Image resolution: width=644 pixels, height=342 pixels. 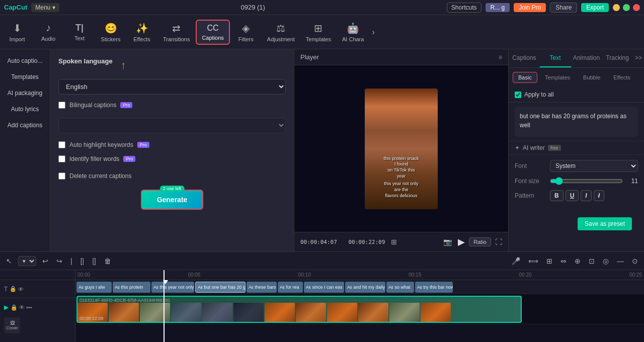 I want to click on tl-action6: ◎, so click(x=606, y=261).